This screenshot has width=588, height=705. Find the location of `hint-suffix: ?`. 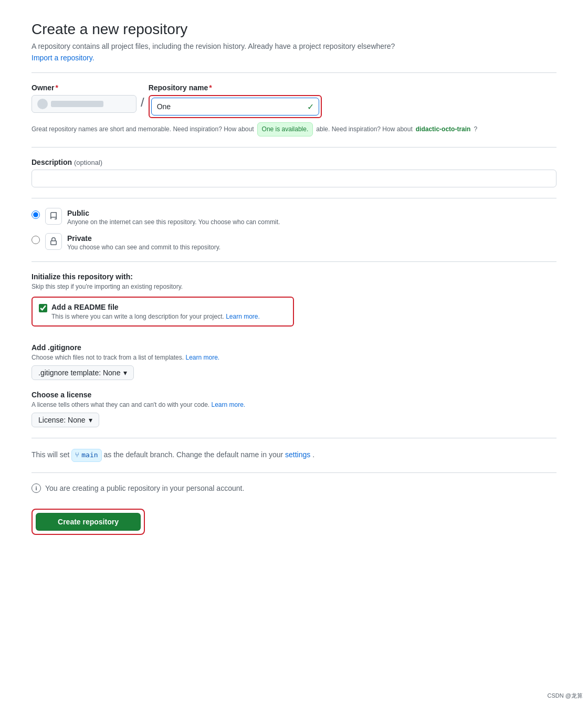

hint-suffix: ? is located at coordinates (476, 129).